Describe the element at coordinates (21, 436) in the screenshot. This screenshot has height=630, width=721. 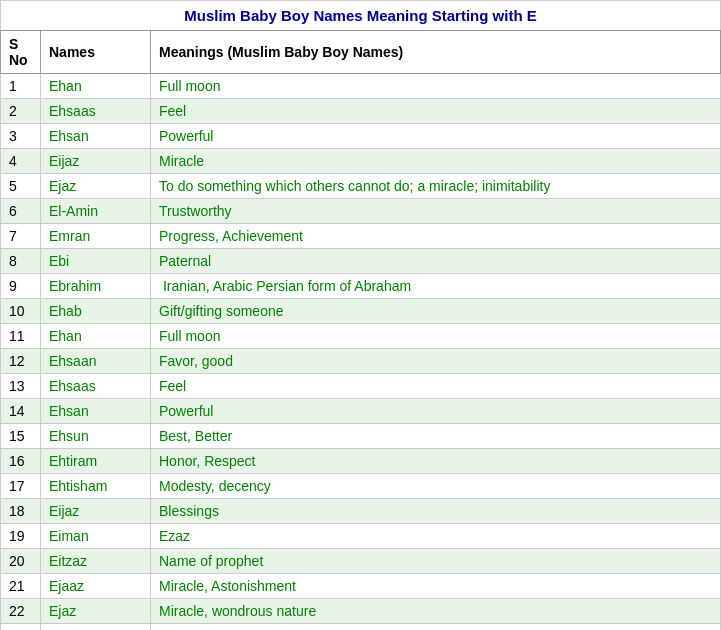
I see `cell-sno: 15` at that location.